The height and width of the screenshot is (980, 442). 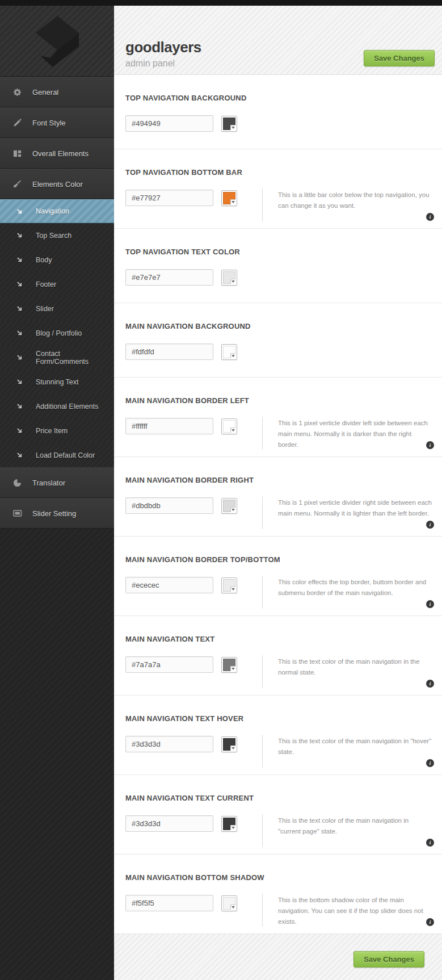 I want to click on sidebar-item-label: Overall Elements, so click(x=60, y=153).